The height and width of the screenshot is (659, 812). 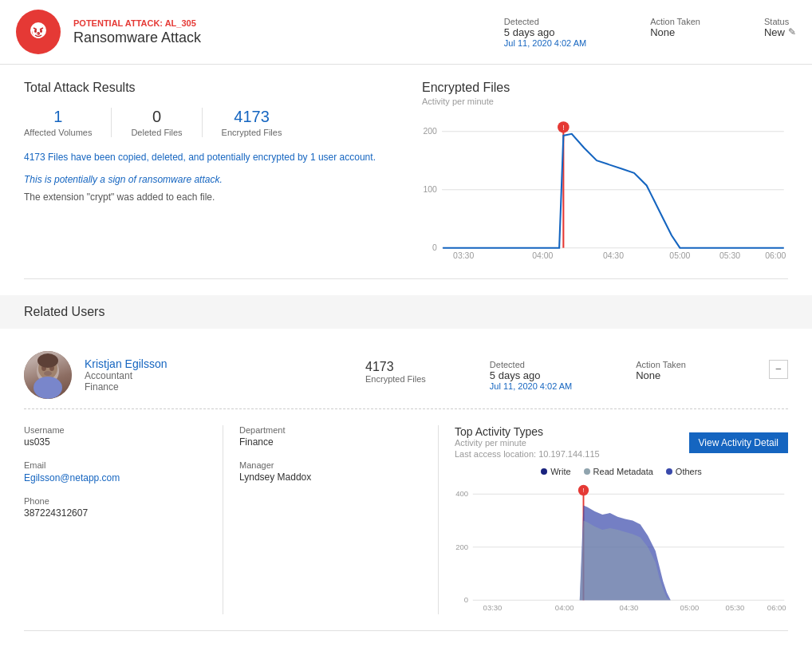 I want to click on attack-results-title: Total Attack Results, so click(x=207, y=88).